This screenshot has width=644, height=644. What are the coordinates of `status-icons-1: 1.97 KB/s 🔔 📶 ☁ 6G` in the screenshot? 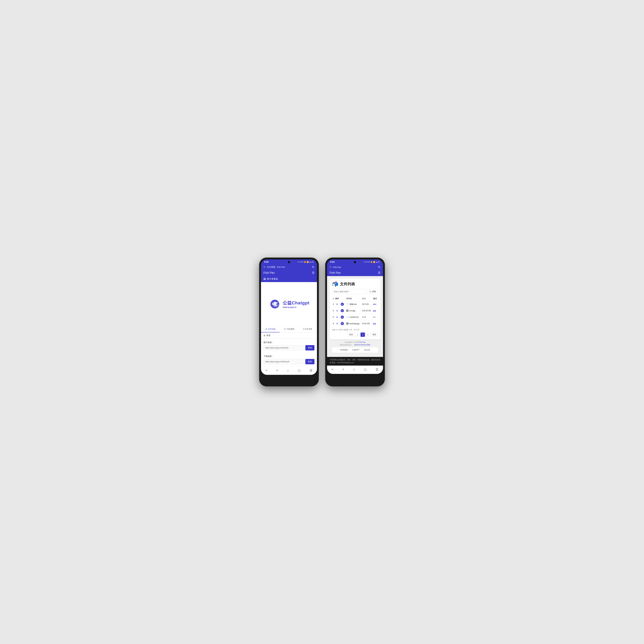 It's located at (305, 262).